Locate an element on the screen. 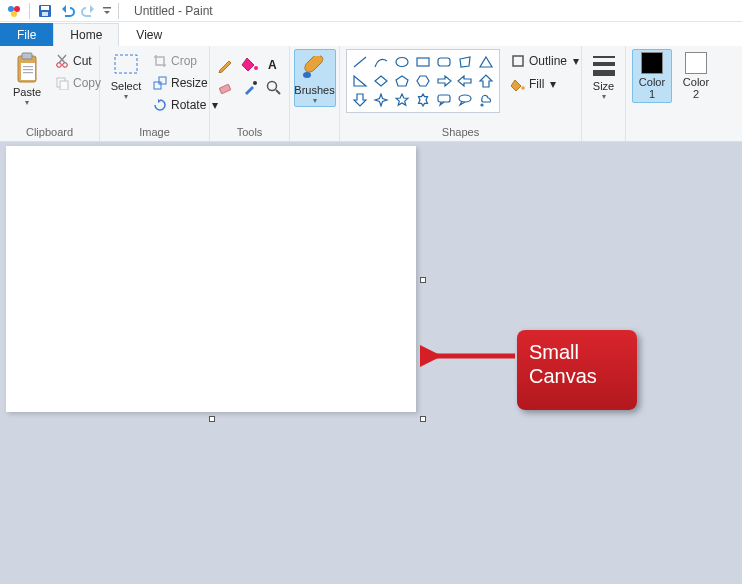 This screenshot has height=584, width=742. shape-rect-icon is located at coordinates (423, 62).